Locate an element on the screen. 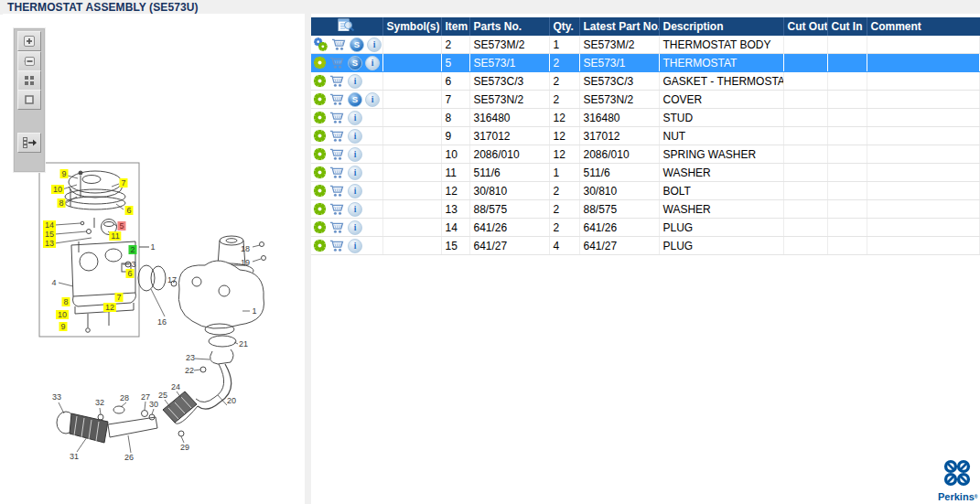 This screenshot has width=980, height=504. callout-22: 22 is located at coordinates (189, 370).